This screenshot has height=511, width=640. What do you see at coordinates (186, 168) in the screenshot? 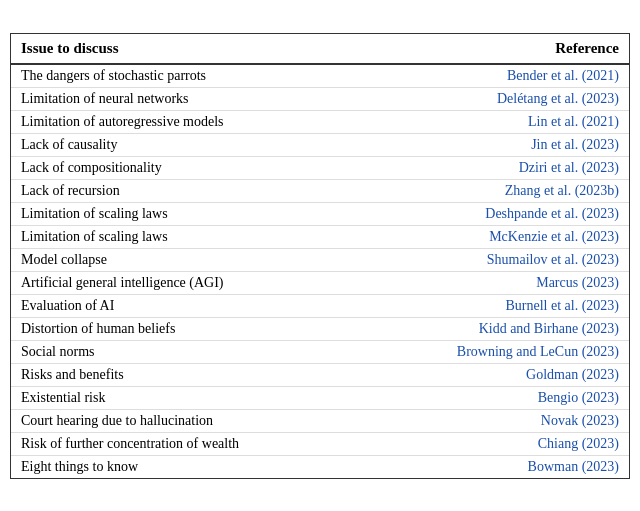
I see `issue-cell: Lack of compositionality` at bounding box center [186, 168].